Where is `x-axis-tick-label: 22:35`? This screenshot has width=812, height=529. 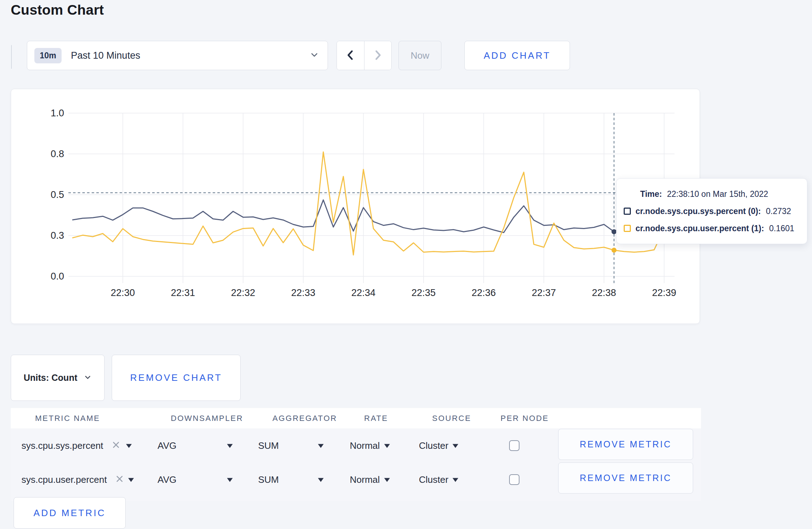
x-axis-tick-label: 22:35 is located at coordinates (424, 293).